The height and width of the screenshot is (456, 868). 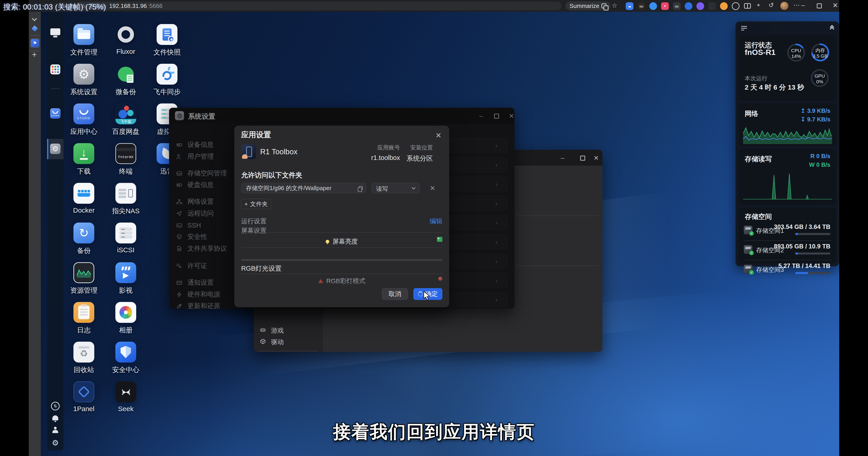 What do you see at coordinates (819, 6) in the screenshot?
I see `browser-restore-button` at bounding box center [819, 6].